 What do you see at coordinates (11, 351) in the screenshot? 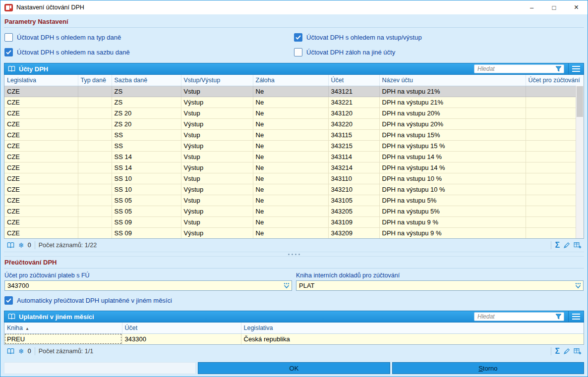
I see `view-columns-icon` at bounding box center [11, 351].